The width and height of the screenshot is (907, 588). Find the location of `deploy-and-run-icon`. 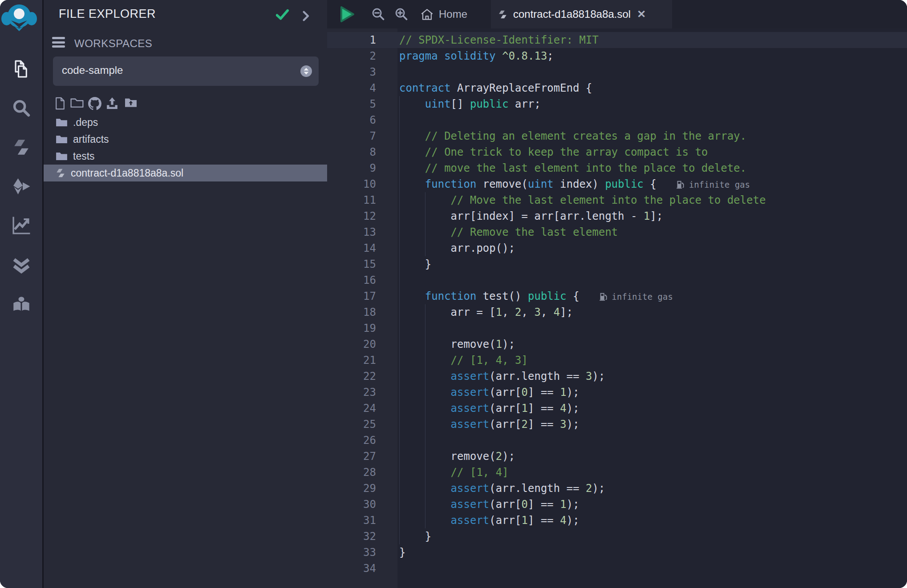

deploy-and-run-icon is located at coordinates (21, 186).